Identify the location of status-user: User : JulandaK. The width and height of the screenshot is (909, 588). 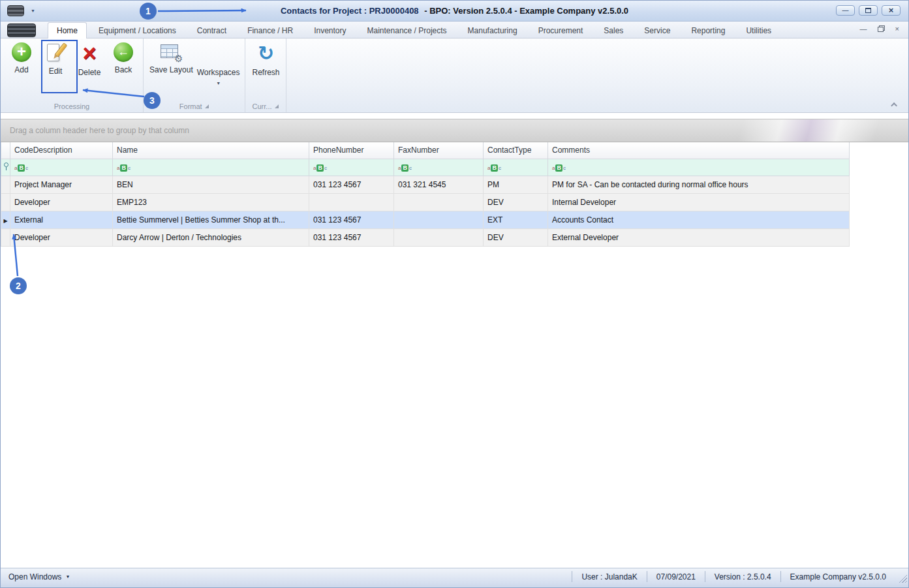
(609, 577).